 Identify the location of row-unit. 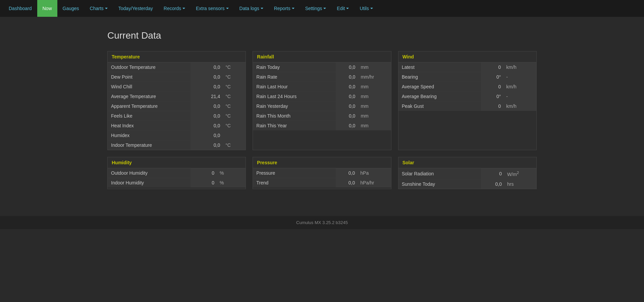
(234, 136).